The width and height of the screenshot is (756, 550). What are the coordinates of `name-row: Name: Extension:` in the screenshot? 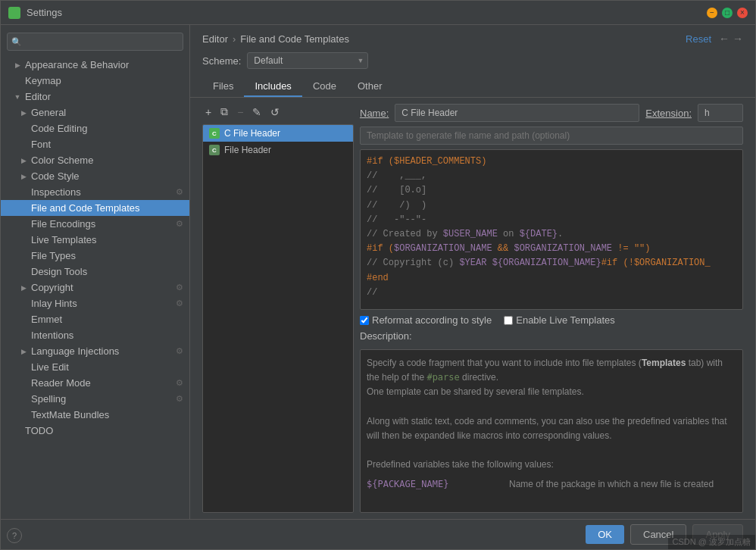 It's located at (551, 113).